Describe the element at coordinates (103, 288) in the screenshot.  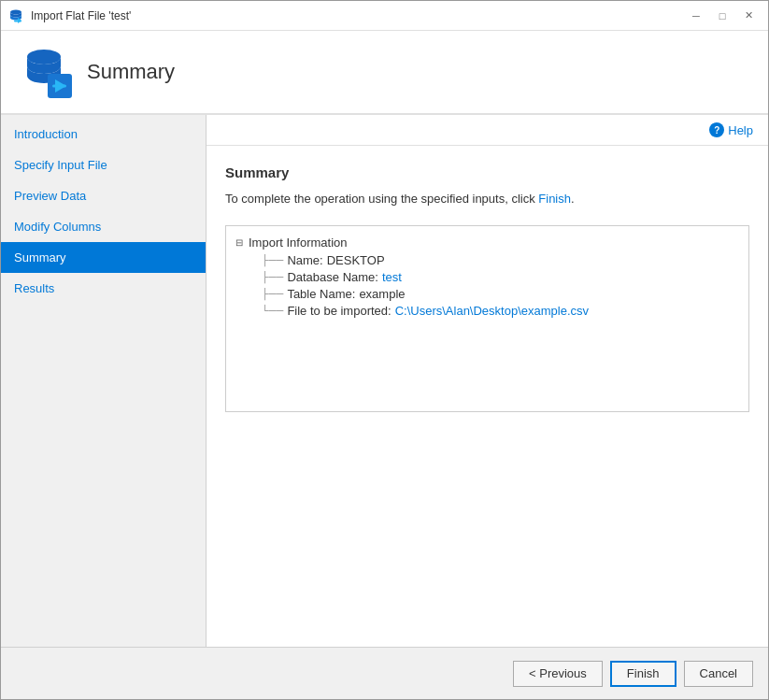
I see `sidebar-item-results: Results` at that location.